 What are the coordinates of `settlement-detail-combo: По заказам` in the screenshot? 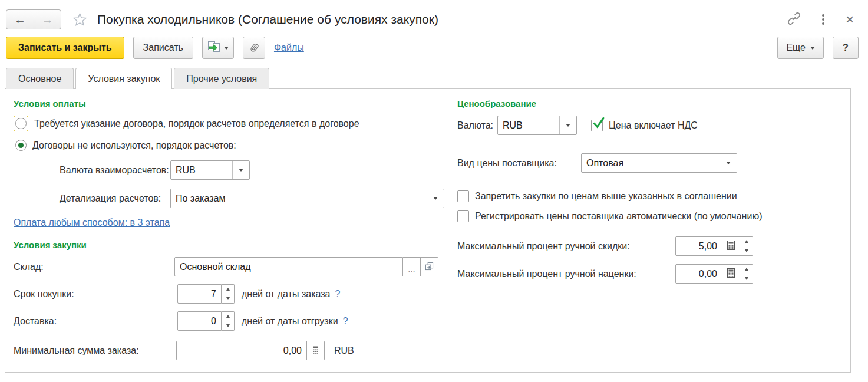 It's located at (308, 198).